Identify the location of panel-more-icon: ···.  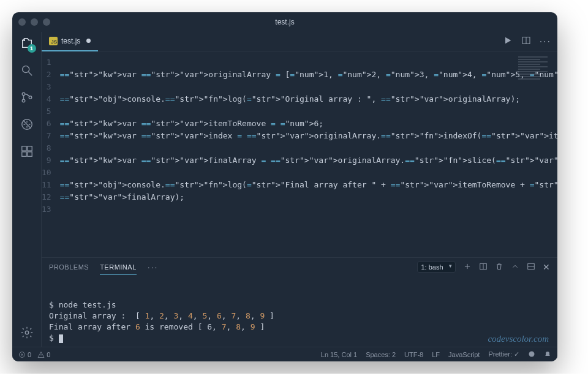
(153, 267).